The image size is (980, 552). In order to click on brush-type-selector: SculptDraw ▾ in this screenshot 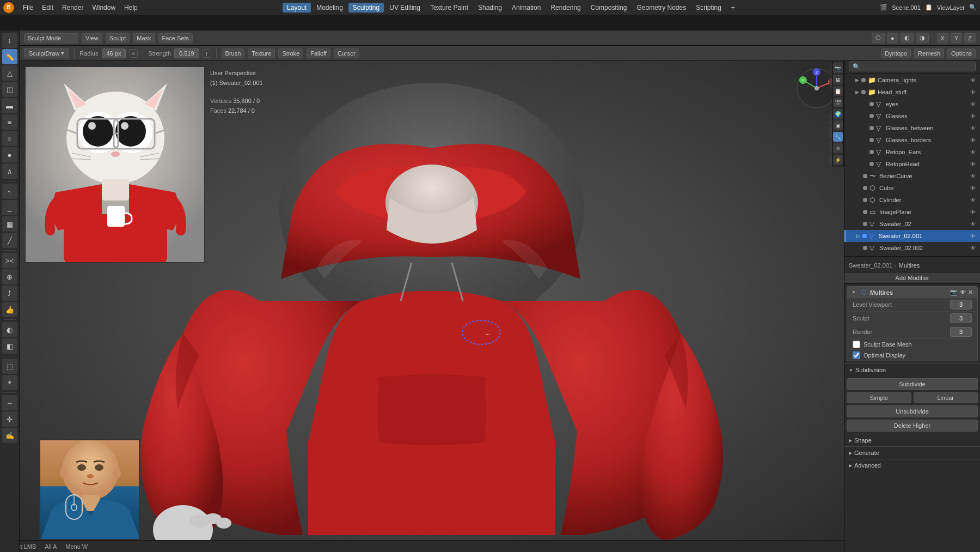, I will do `click(47, 53)`.